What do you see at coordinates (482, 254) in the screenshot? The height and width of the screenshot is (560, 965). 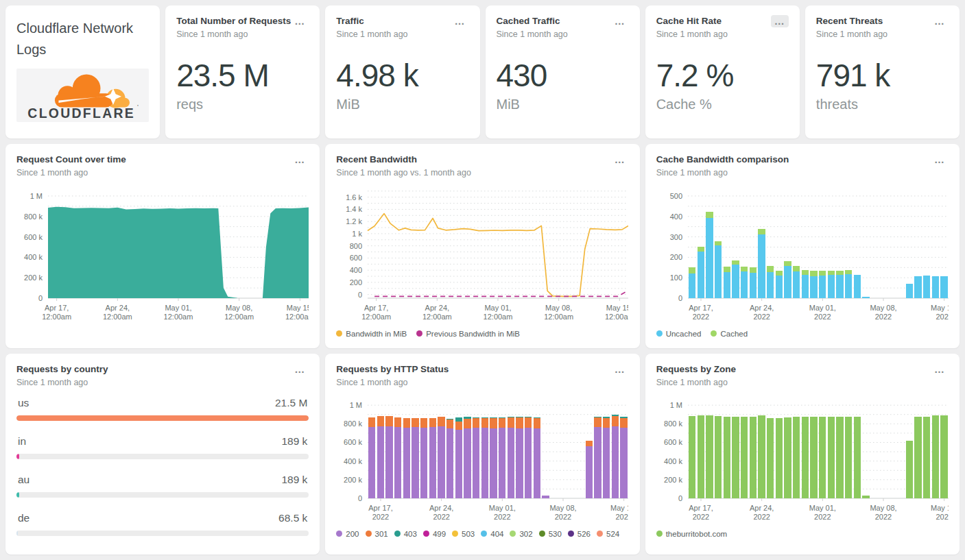 I see `chart-canvas: 1.6 k1.4 k1.2 k1 k8006004002000Apr 17,12…` at bounding box center [482, 254].